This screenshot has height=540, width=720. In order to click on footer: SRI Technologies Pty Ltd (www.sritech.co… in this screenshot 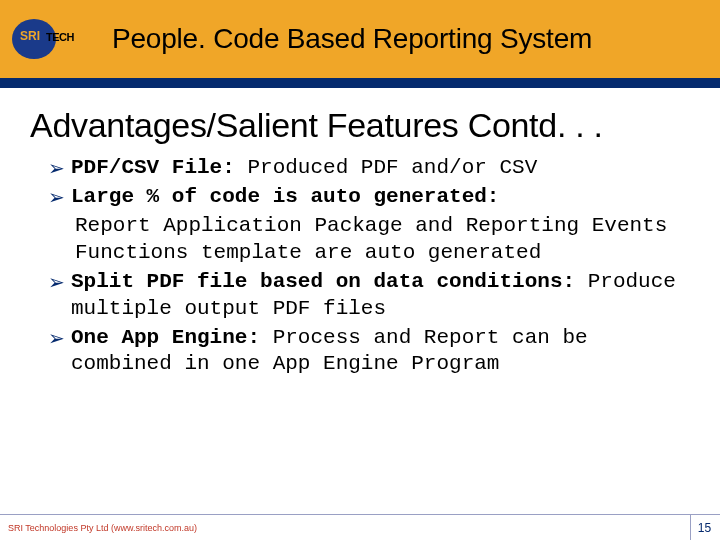, I will do `click(360, 527)`.